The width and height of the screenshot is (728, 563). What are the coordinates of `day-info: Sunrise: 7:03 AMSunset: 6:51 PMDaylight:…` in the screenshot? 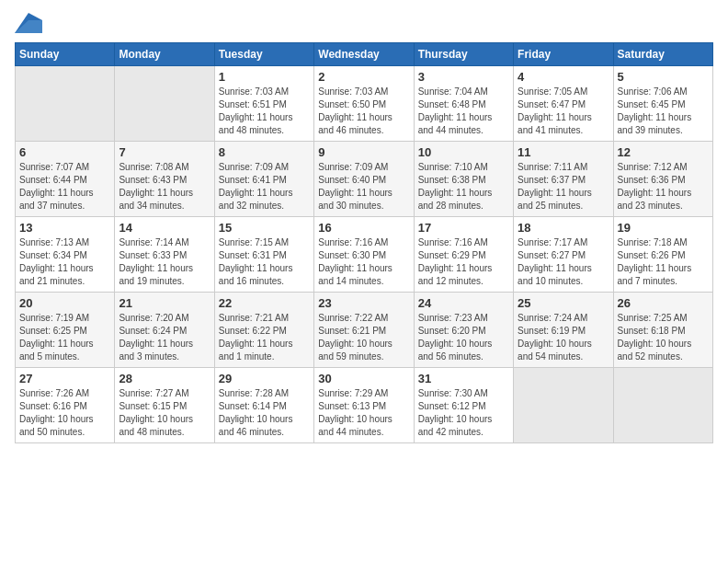 It's located at (265, 111).